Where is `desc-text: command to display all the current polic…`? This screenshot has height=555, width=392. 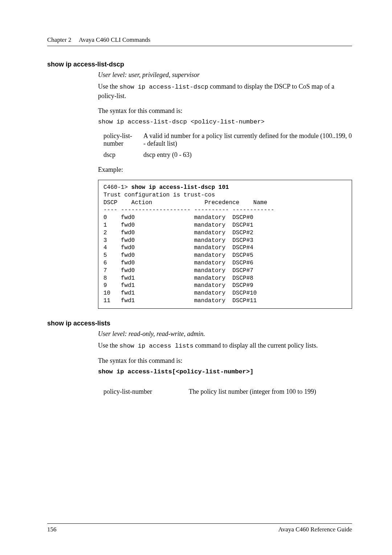
desc-text: command to display all the current polic… is located at coordinates (256, 345).